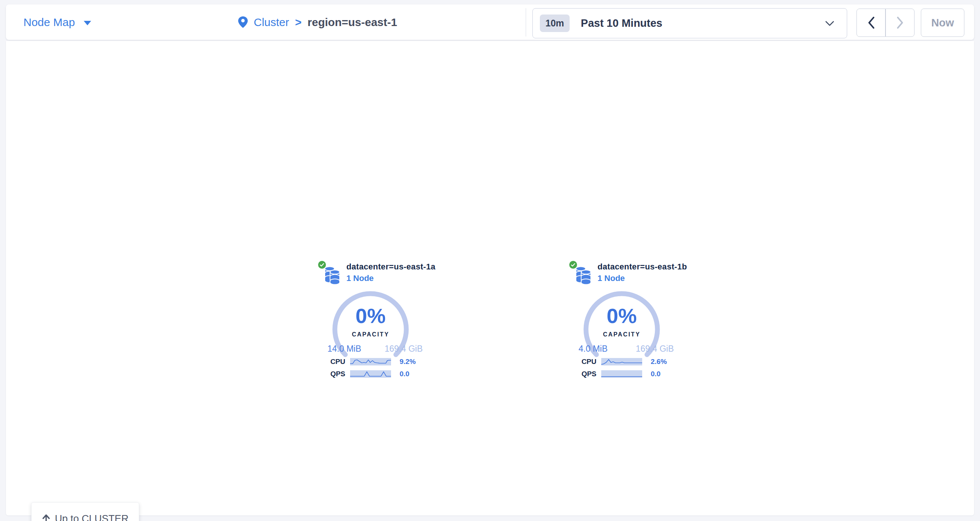 This screenshot has height=521, width=980. Describe the element at coordinates (625, 322) in the screenshot. I see `datacenter-card: datacenter=us-east-1b 1 Node 0% CAPACITY…` at that location.